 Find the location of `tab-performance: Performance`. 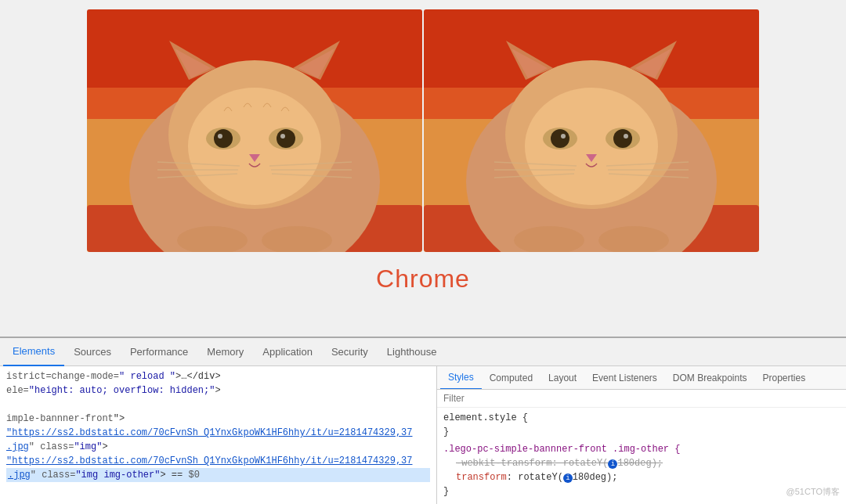

tab-performance: Performance is located at coordinates (159, 352).